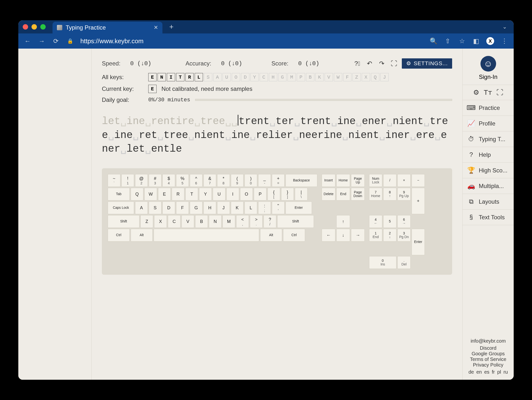 Image resolution: width=532 pixels, height=400 pixels. I want to click on reload-button: ⟳, so click(56, 41).